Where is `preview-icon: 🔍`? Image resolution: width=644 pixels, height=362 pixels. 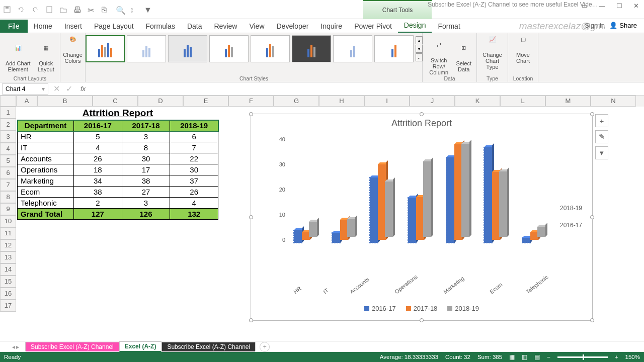 preview-icon: 🔍 is located at coordinates (120, 10).